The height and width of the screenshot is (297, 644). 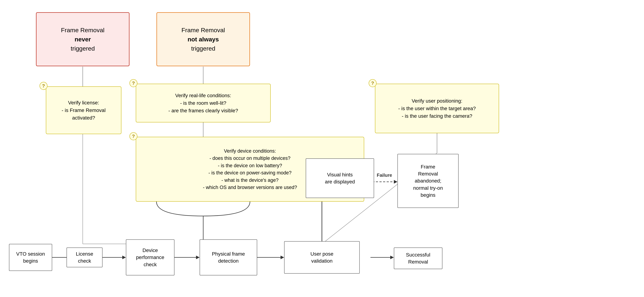 What do you see at coordinates (437, 109) in the screenshot?
I see `verify-user-box: Verify user positioning: - is the user w…` at bounding box center [437, 109].